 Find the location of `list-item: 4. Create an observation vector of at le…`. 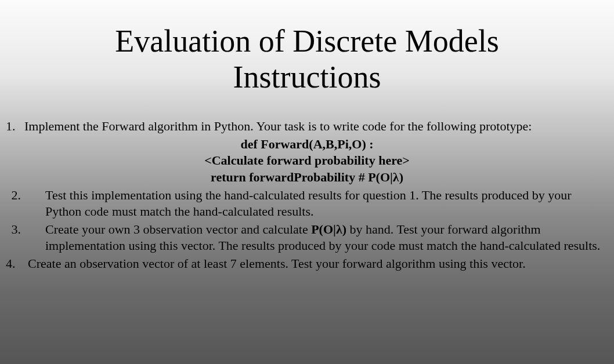

list-item: 4. Create an observation vector of at le… is located at coordinates (307, 264).